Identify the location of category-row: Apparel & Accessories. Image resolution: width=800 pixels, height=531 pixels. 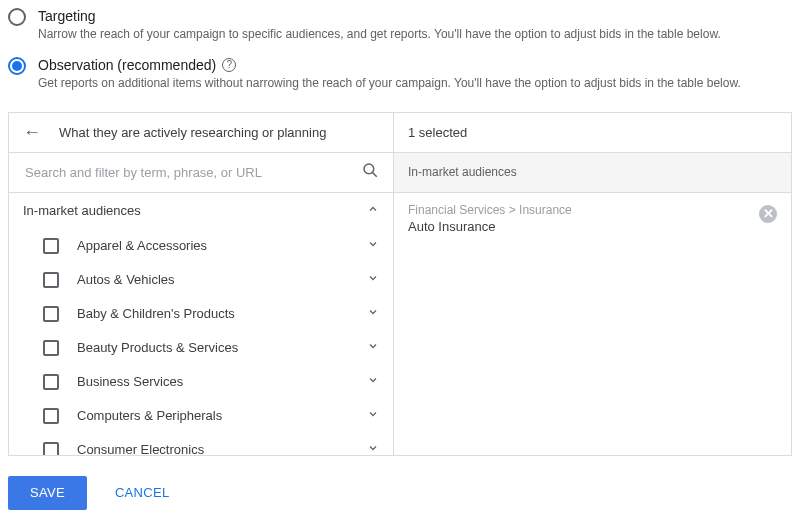
(201, 246).